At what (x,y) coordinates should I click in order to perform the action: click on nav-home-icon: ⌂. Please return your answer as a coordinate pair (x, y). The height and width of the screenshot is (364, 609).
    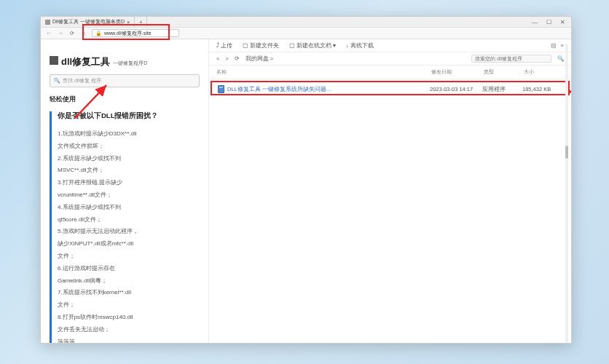
    Looking at the image, I should click on (84, 33).